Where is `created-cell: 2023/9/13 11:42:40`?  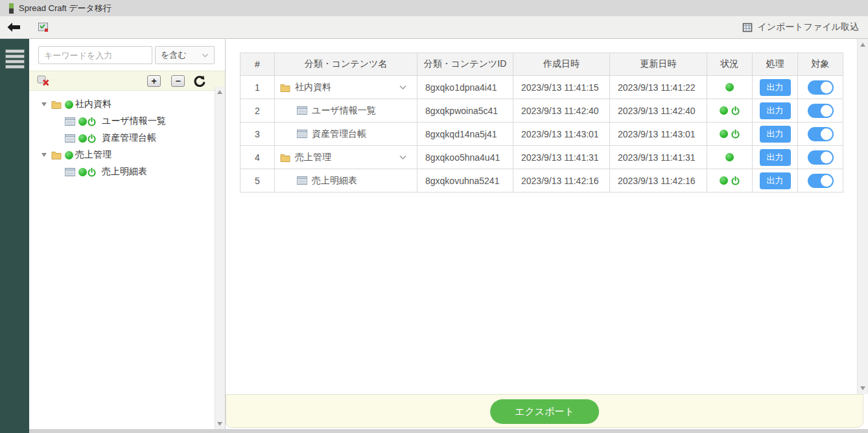 created-cell: 2023/9/13 11:42:40 is located at coordinates (561, 111).